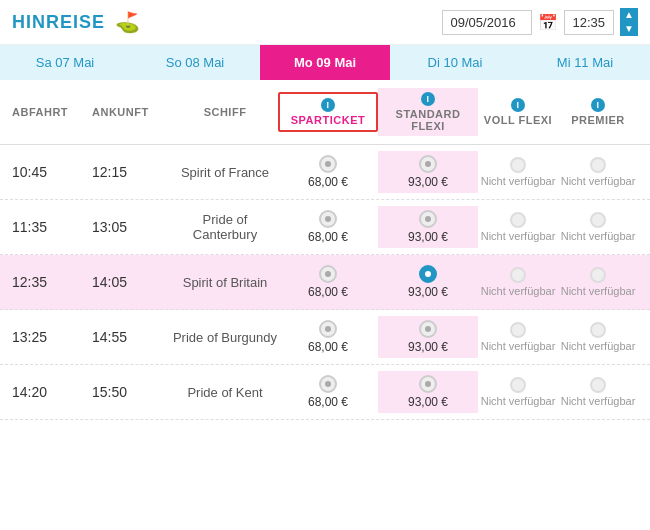 The image size is (650, 530). What do you see at coordinates (225, 282) in the screenshot?
I see `ship-name: Spirit of Britain` at bounding box center [225, 282].